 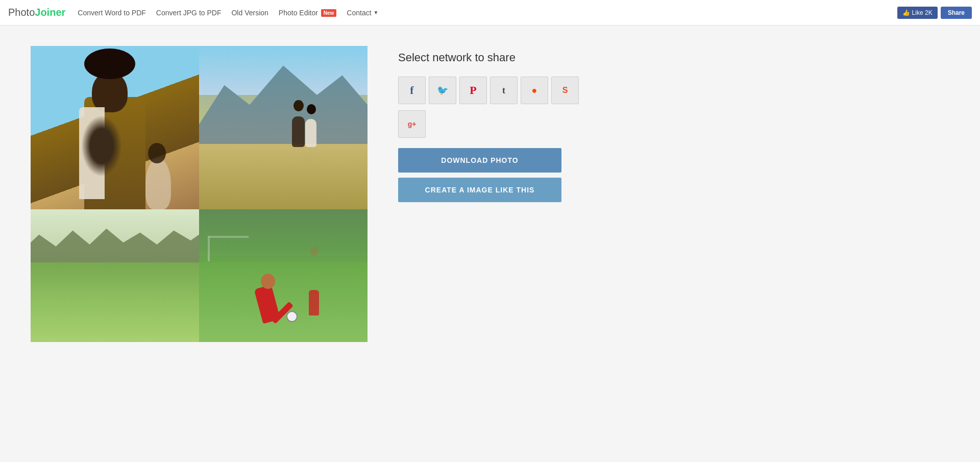 I want to click on navbar: PhotoJoiner Convert Word to PDF Convert …, so click(x=490, y=13).